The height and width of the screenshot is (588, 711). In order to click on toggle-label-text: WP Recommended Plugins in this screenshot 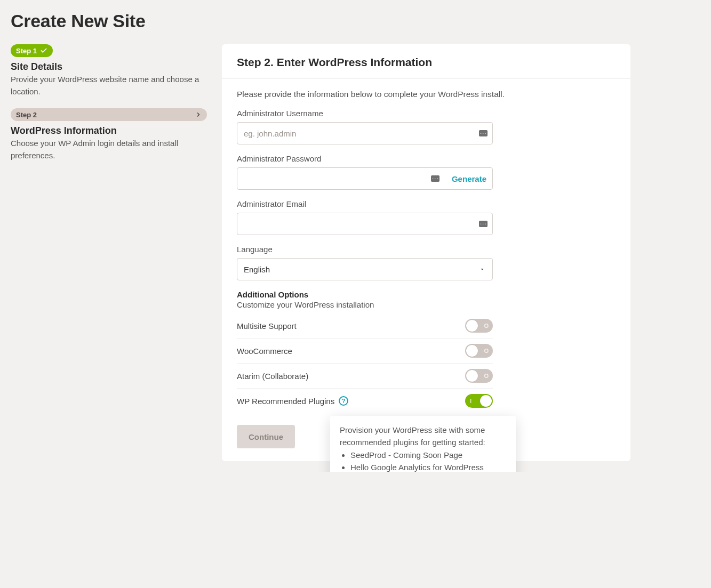, I will do `click(286, 401)`.